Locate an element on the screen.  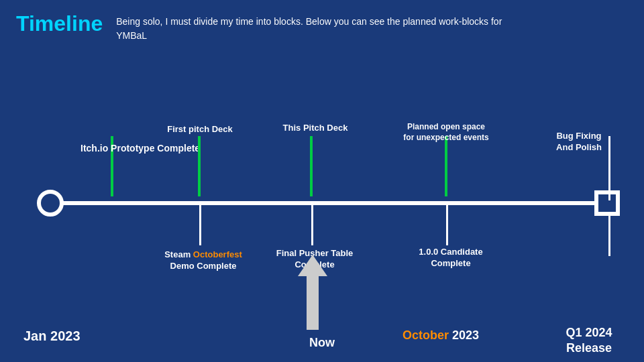
start-circle is located at coordinates (50, 203).